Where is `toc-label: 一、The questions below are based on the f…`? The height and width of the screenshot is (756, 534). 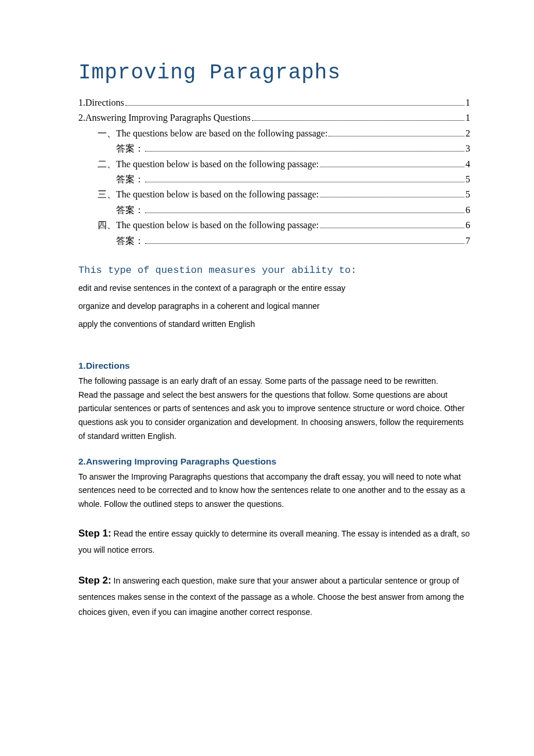
toc-label: 一、The questions below are based on the f… is located at coordinates (212, 134).